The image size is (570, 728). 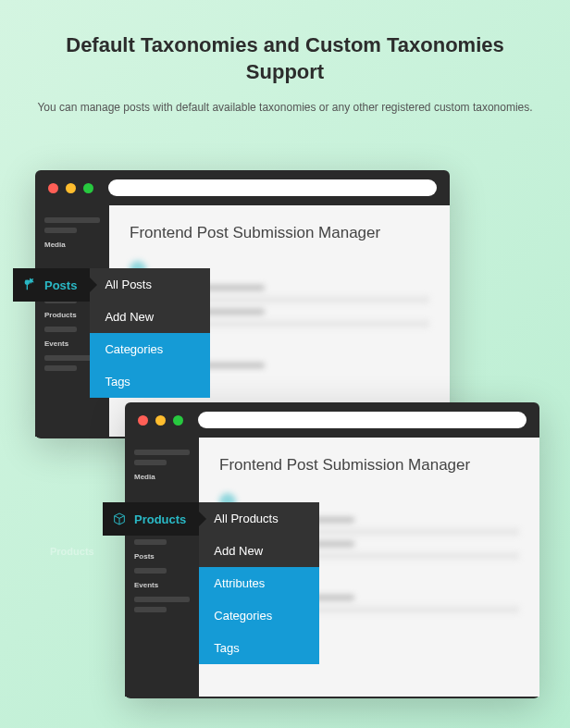 I want to click on flyout-tab-products: Products, so click(x=151, y=519).